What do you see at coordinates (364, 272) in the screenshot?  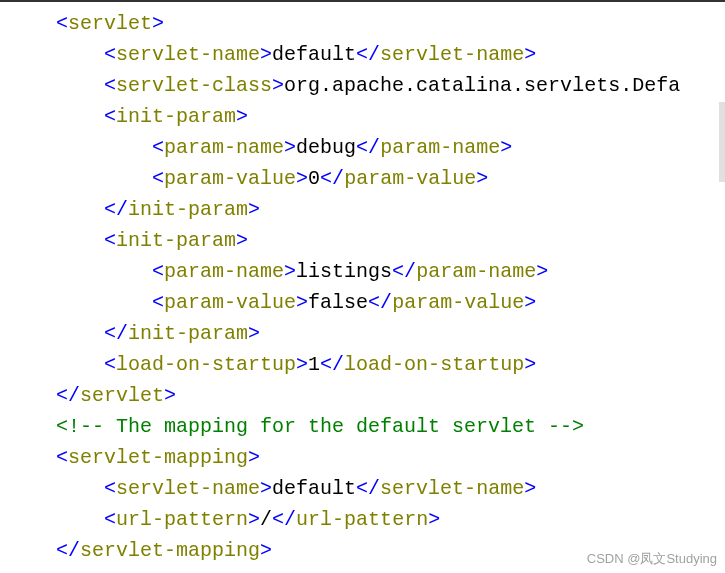 I see `code-line: <param-name>listings</param-name>` at bounding box center [364, 272].